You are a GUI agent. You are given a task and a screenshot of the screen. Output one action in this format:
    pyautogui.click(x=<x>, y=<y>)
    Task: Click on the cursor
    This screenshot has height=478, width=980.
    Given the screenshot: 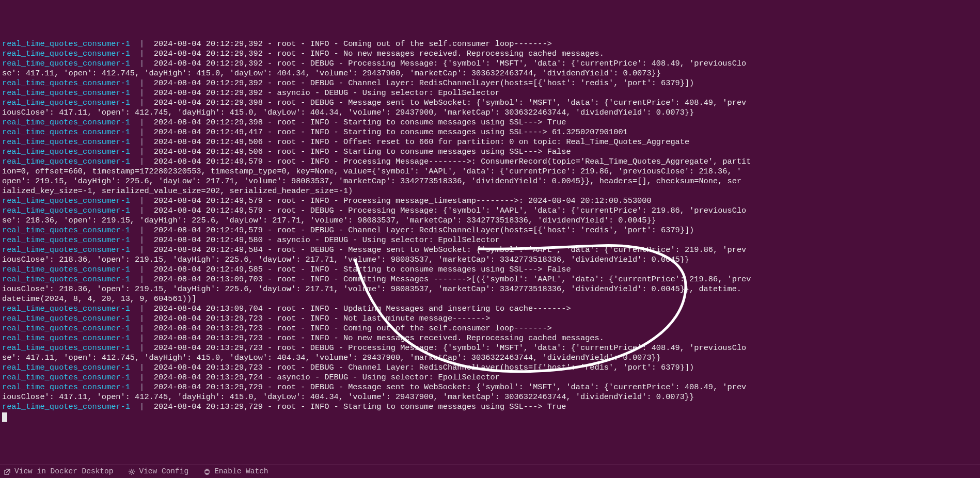 What is the action you would take?
    pyautogui.click(x=5, y=417)
    